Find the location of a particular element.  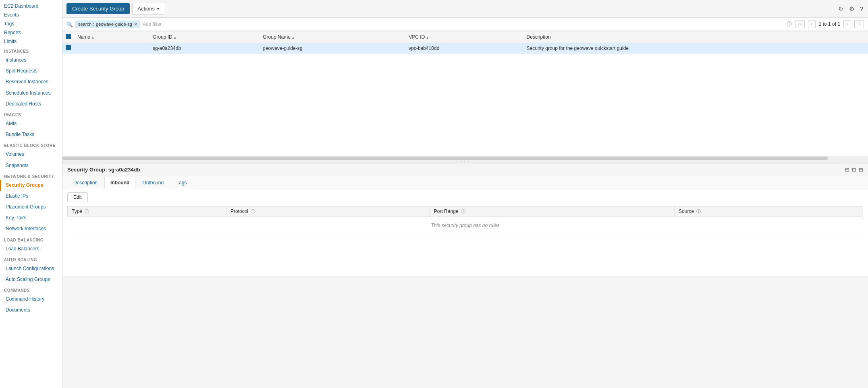

settings-icon: ⚙ is located at coordinates (852, 9).